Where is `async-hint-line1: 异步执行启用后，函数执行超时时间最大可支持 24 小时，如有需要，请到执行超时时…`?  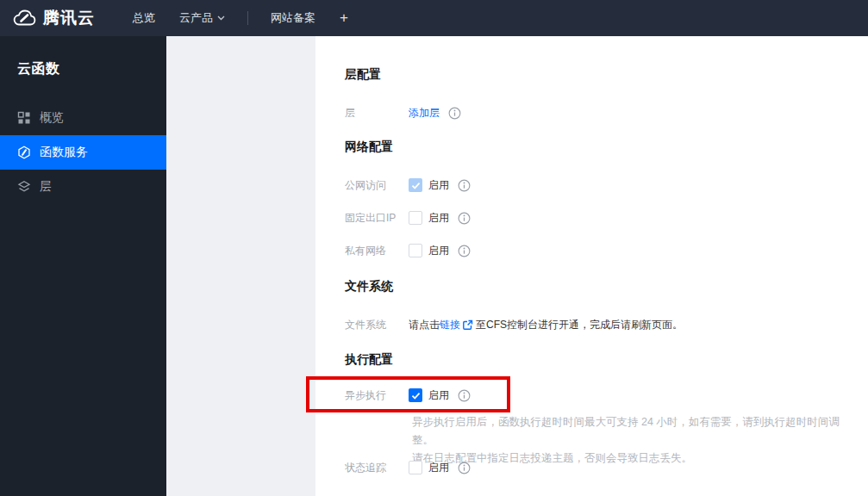
async-hint-line1: 异步执行启用后，函数执行超时时间最大可支持 24 小时，如有需要，请到执行超时时… is located at coordinates (636, 431).